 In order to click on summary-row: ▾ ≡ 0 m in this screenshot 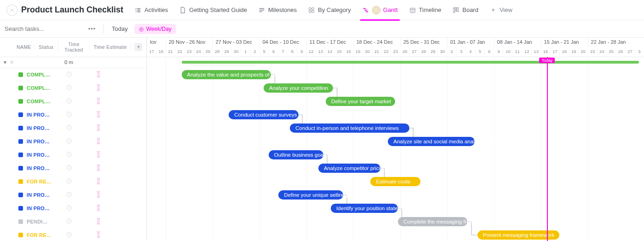, I will do `click(73, 63)`.